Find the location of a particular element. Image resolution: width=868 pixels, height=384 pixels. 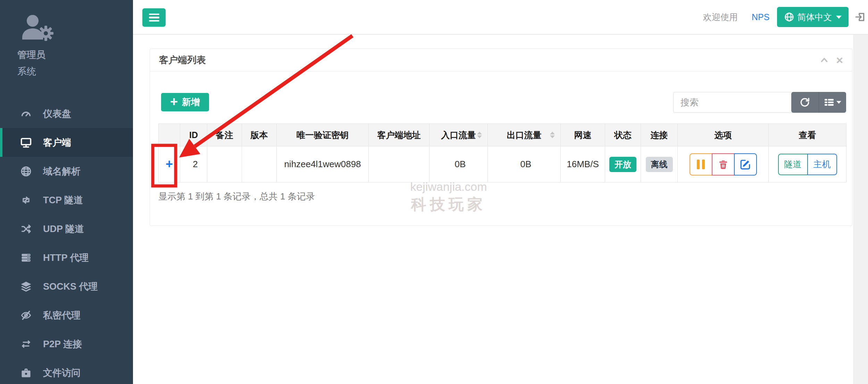

cell-status: 开放 is located at coordinates (623, 164).